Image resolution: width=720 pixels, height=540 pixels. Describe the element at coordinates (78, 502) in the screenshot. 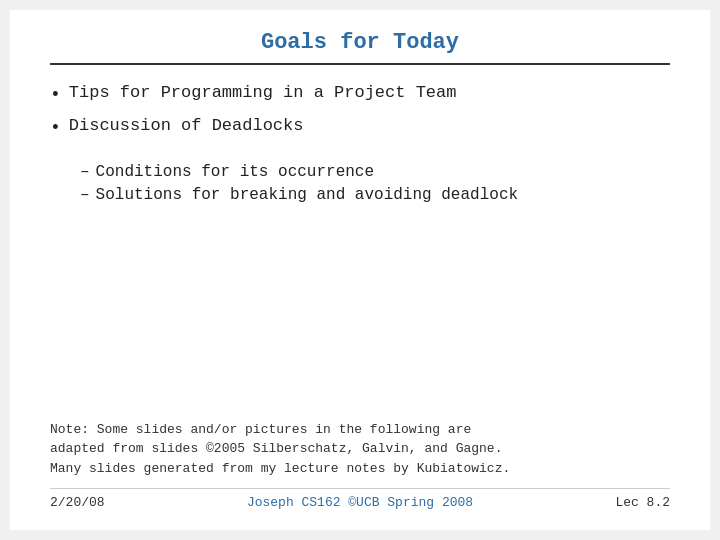

I see `footer-date: 2/20/08` at that location.